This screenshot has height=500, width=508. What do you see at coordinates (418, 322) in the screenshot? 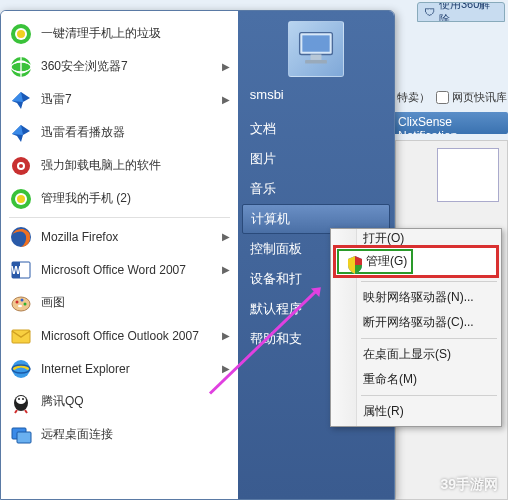
I see `context-menu-label: 断开网络驱动器(C)...` at bounding box center [418, 322].